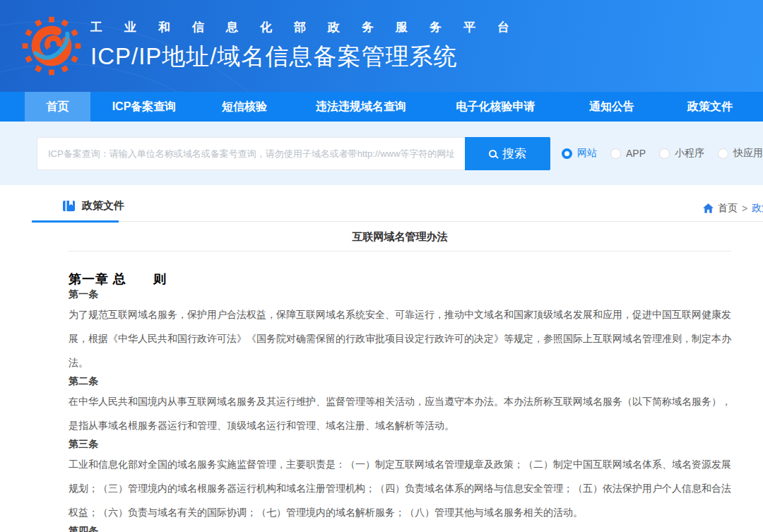  Describe the element at coordinates (587, 153) in the screenshot. I see `radio-label: 网站` at that location.